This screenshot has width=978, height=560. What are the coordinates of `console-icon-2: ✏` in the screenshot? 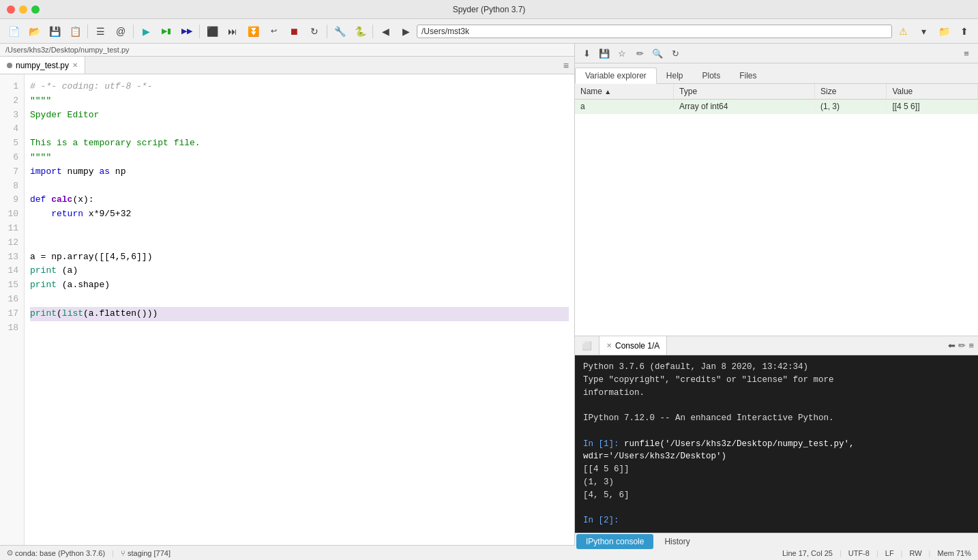 It's located at (962, 345).